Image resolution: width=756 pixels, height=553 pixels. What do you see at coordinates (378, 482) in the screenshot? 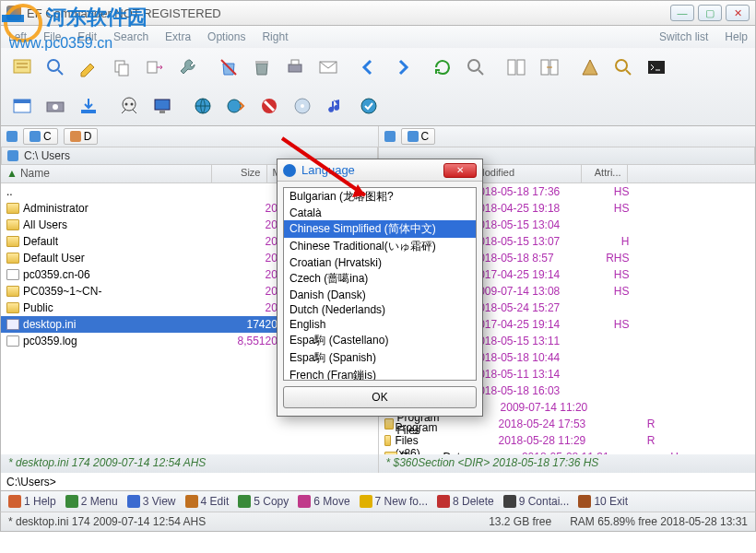
I see `command-line: C:\Users>` at bounding box center [378, 482].